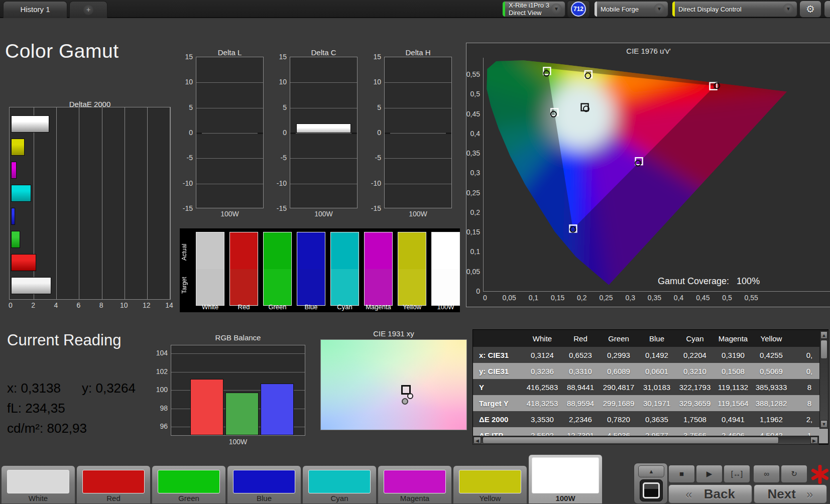  I want to click on cell: 0,6523, so click(580, 355).